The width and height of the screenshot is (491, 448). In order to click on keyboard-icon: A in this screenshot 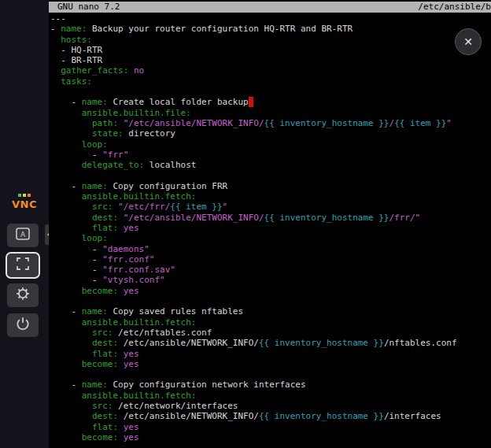, I will do `click(23, 235)`.